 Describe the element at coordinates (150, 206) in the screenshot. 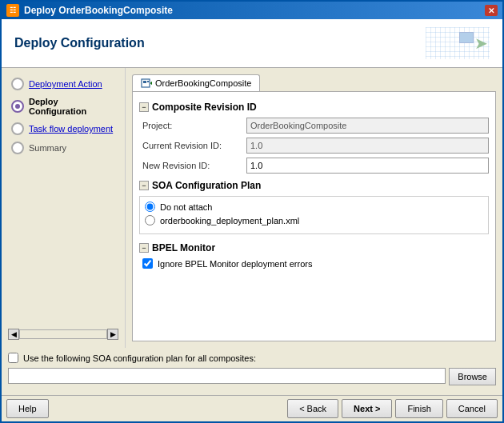

I see `radio-do-not-attach` at that location.